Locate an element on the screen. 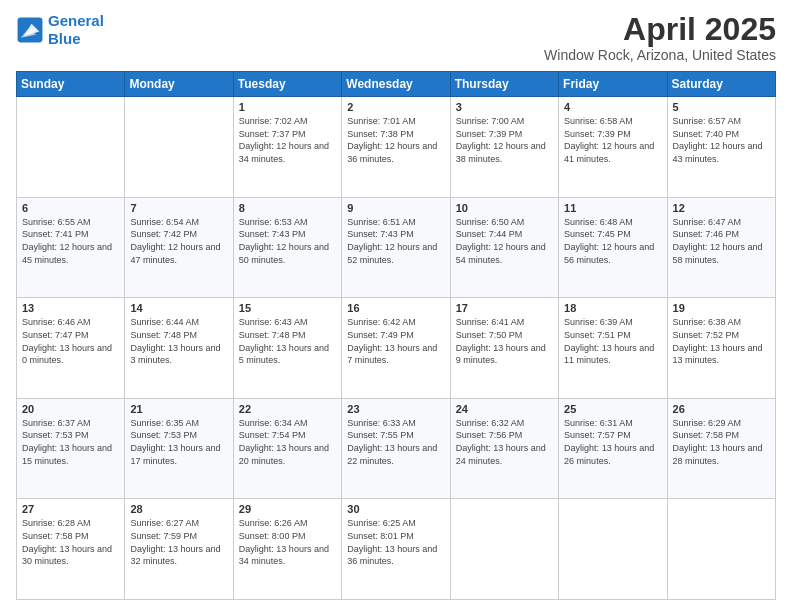 The image size is (792, 612). logo-icon is located at coordinates (30, 30).